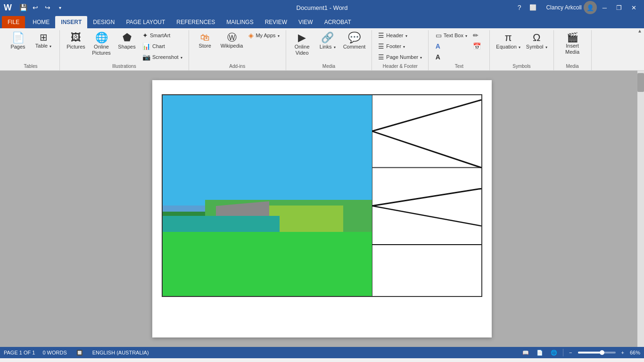 Image resolution: width=644 pixels, height=362 pixels. What do you see at coordinates (459, 66) in the screenshot?
I see `text-label: Text` at bounding box center [459, 66].